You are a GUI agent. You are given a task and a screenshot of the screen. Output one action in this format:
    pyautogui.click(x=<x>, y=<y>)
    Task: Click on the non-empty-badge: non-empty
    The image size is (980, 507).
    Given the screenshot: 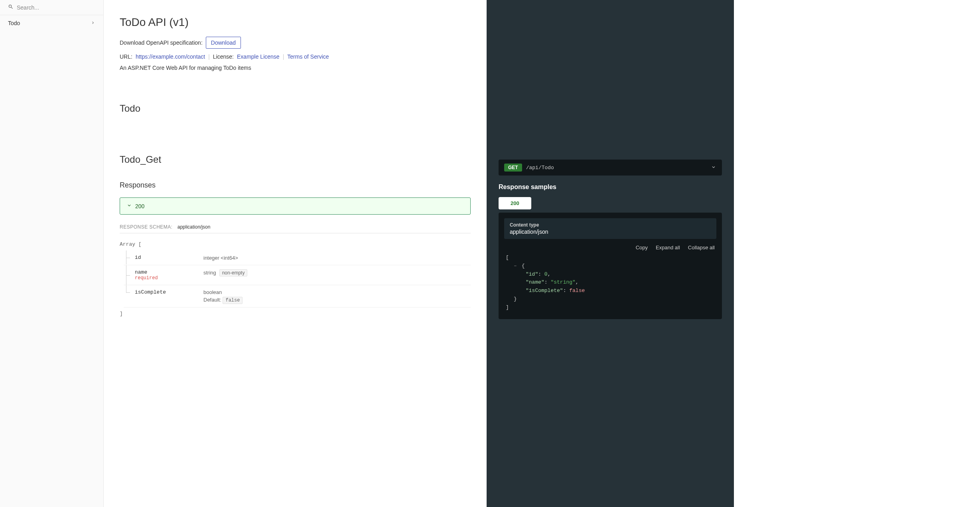 What is the action you would take?
    pyautogui.click(x=234, y=273)
    